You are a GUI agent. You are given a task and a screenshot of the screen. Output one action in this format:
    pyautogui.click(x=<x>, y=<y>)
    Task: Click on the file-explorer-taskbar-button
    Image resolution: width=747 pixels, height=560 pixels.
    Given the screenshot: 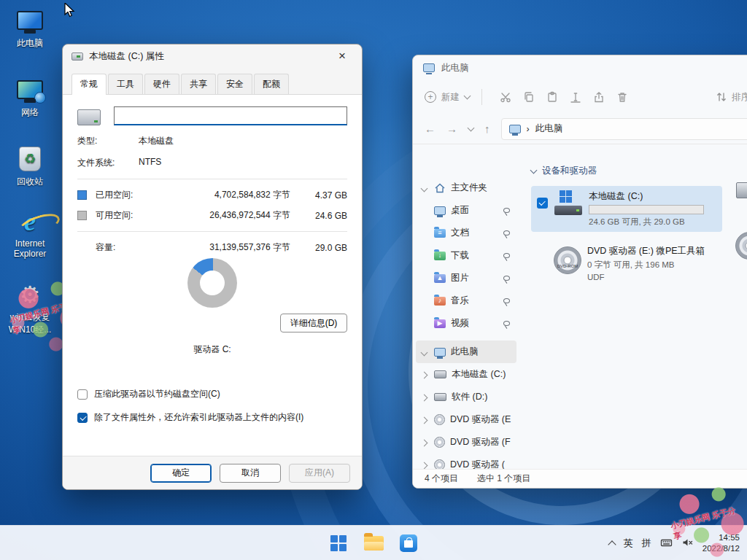 What is the action you would take?
    pyautogui.click(x=374, y=543)
    